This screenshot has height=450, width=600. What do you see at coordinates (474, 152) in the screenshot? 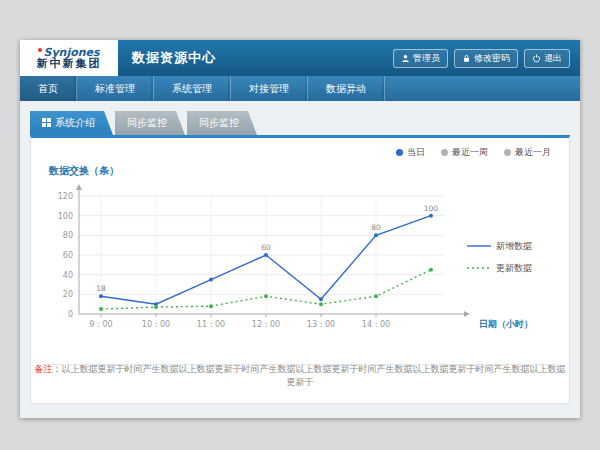
I see `period-legend: 当日 最近一周 最近一月` at bounding box center [474, 152].